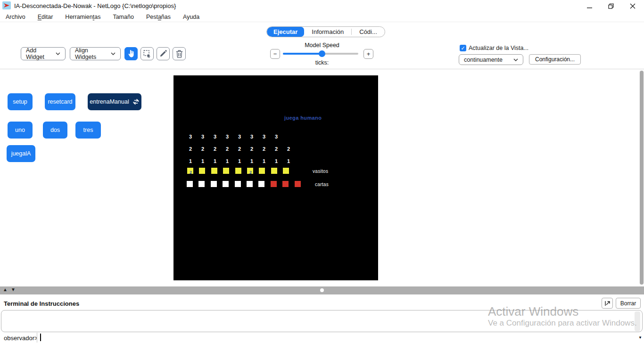 The height and width of the screenshot is (343, 644). What do you see at coordinates (491, 59) in the screenshot?
I see `update-mode-select: continuamente` at bounding box center [491, 59].